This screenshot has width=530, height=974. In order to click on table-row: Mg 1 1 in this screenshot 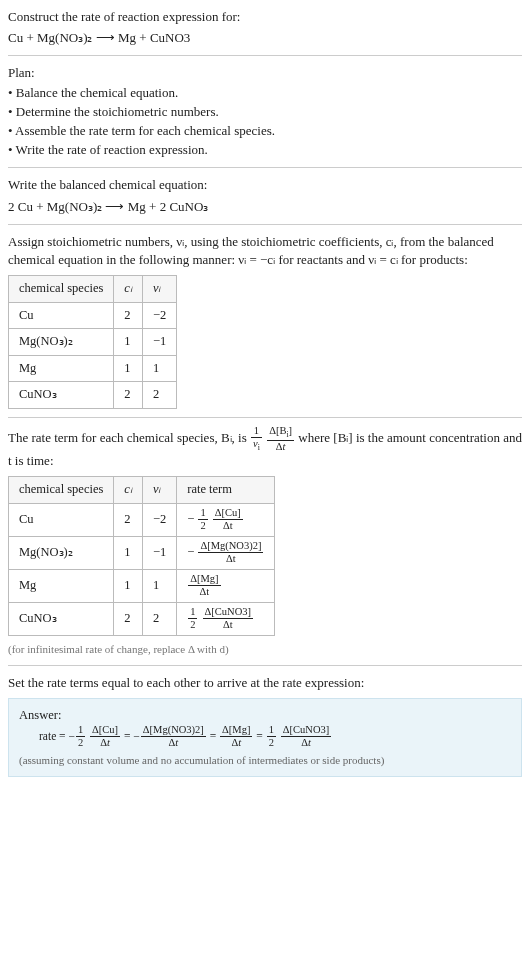, I will do `click(93, 368)`.